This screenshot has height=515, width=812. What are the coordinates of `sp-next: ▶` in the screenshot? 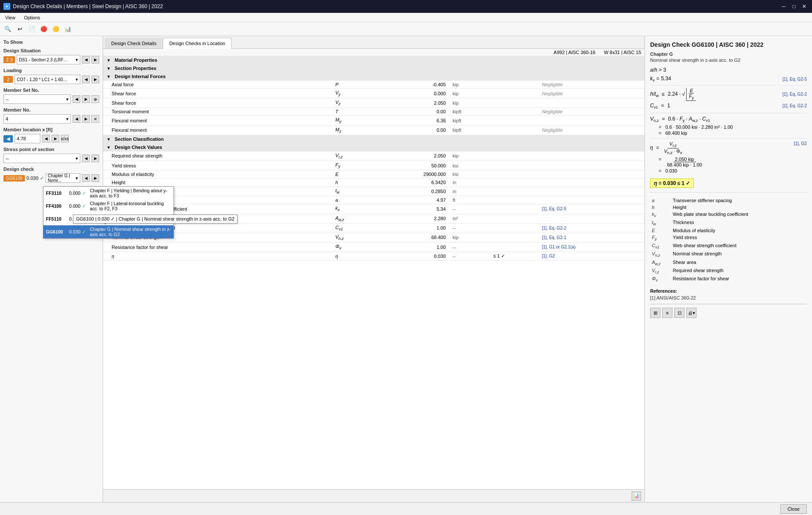 It's located at (95, 158).